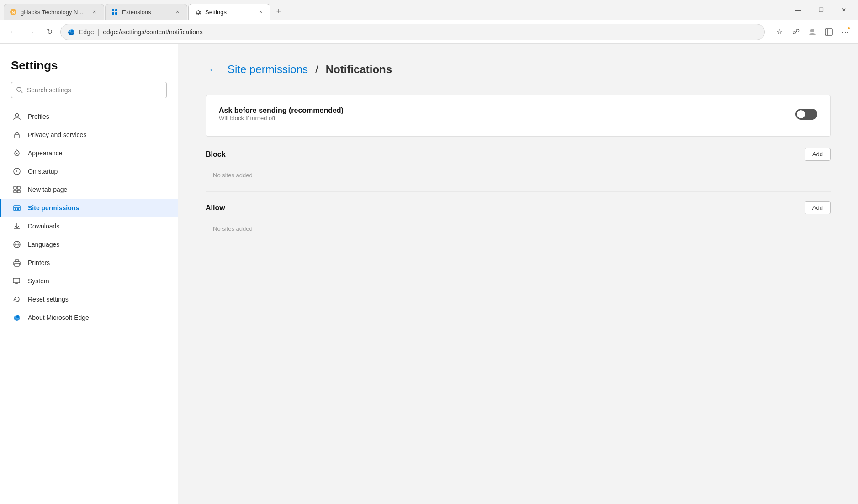 This screenshot has height=504, width=858. Describe the element at coordinates (198, 12) in the screenshot. I see `tab-icon-settings` at that location.